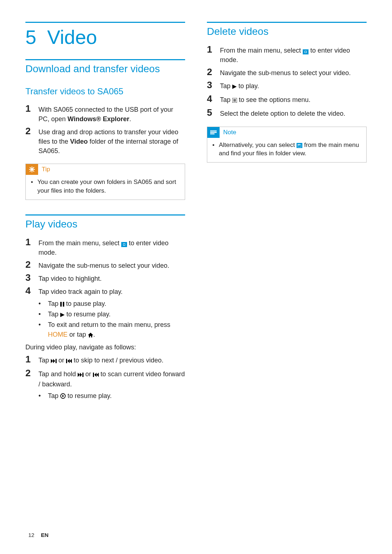  I want to click on during-steps-list: 1 Tap or to skip to next / previous vide…, so click(105, 372).